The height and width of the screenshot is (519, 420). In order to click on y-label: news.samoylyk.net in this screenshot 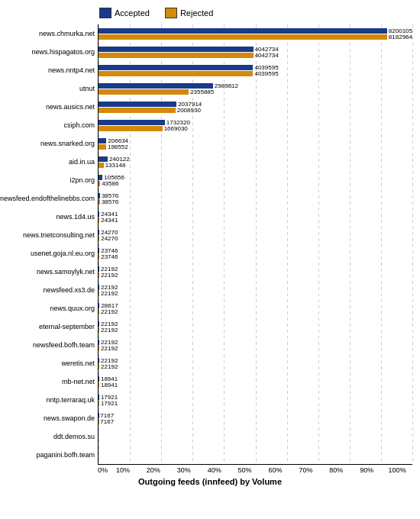, I will do `click(53, 272)`.